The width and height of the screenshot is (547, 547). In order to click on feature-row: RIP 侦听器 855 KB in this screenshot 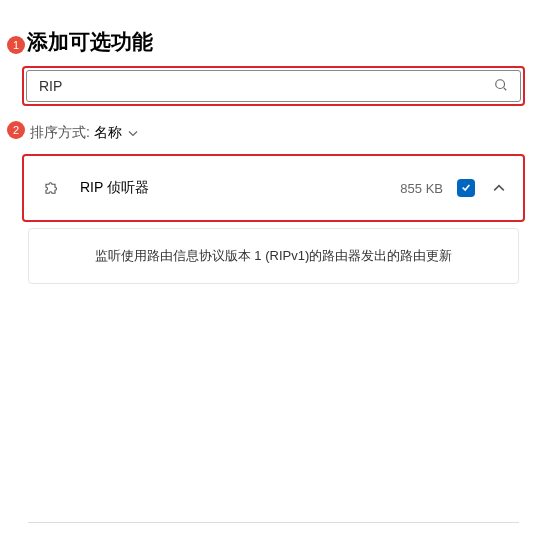, I will do `click(274, 188)`.